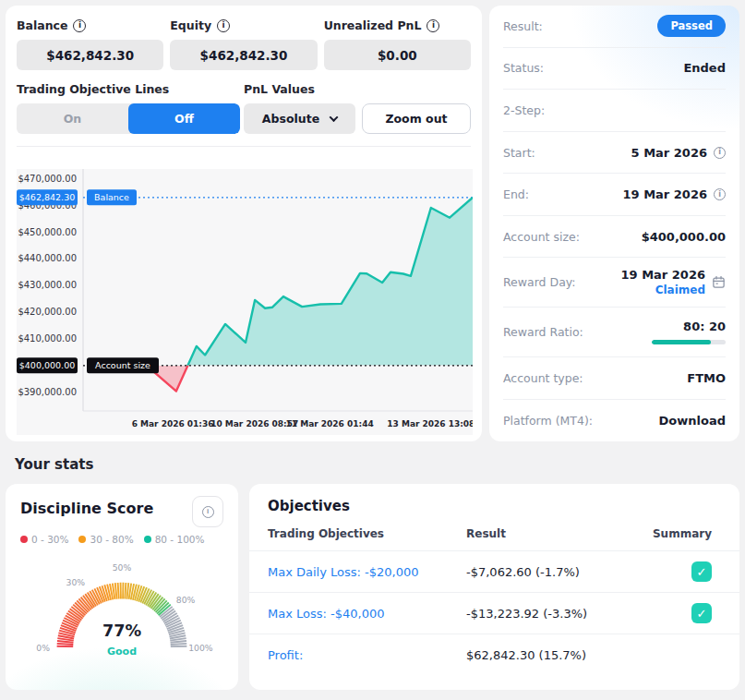  What do you see at coordinates (539, 283) in the screenshot?
I see `reward-day-label: Reward Day:` at bounding box center [539, 283].